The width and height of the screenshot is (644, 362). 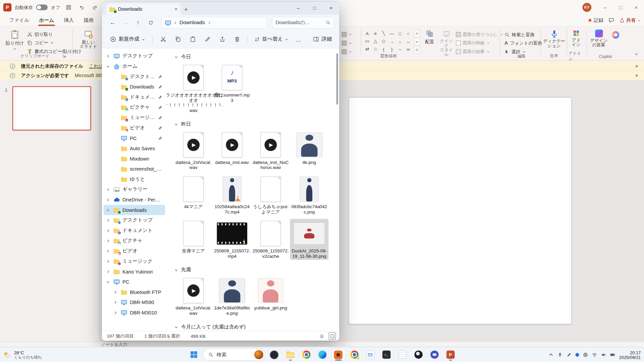 What do you see at coordinates (480, 35) in the screenshot?
I see `shape-fill-button: 図形の塗りつぶし` at bounding box center [480, 35].